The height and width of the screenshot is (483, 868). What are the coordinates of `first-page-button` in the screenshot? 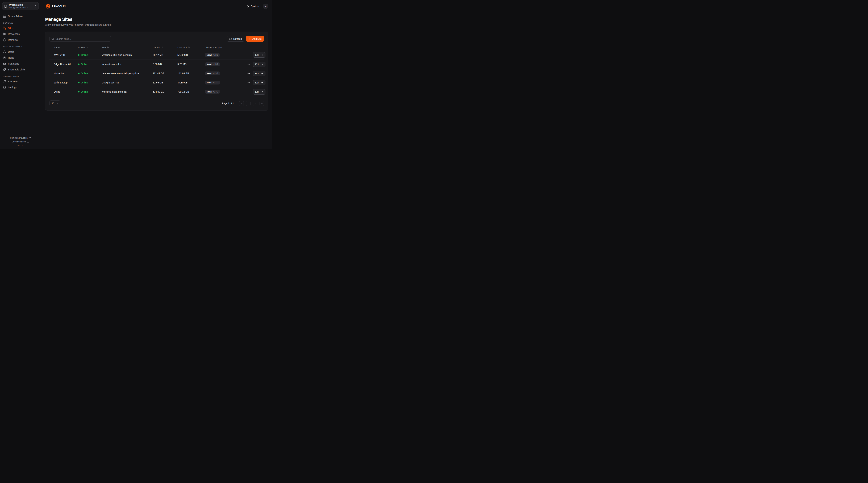 It's located at (241, 103).